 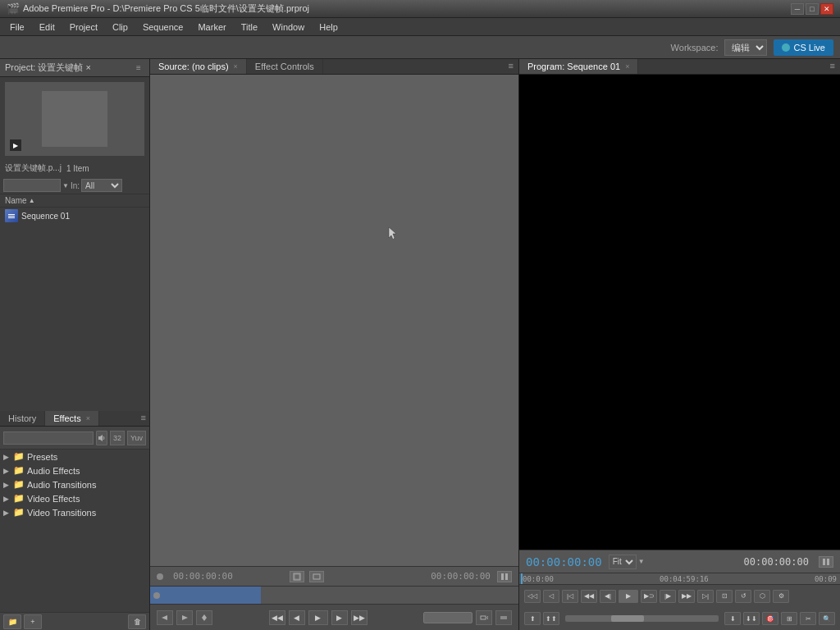 I want to click on program-ctrl-row2: ⬆ ⬆⬆ ⬇ ⬇⬇ 🎯 ⊞ ✂ 🔍, so click(x=679, y=619).